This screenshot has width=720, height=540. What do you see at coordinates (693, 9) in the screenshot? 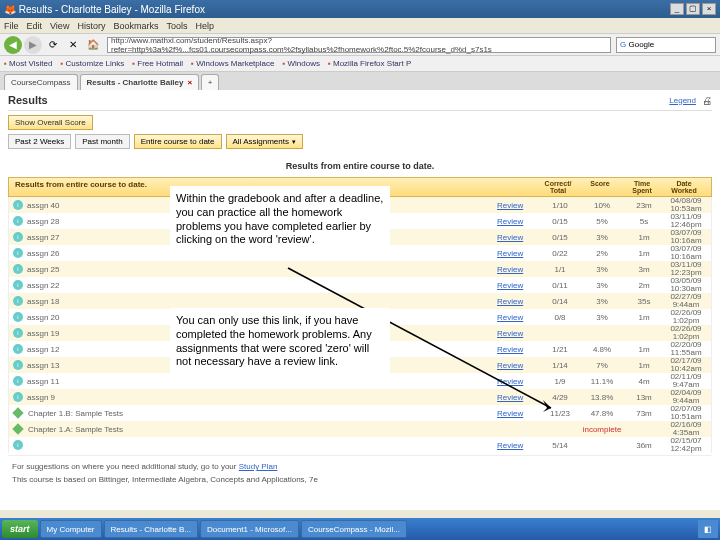
I see `maximize-button: ▢` at bounding box center [693, 9].